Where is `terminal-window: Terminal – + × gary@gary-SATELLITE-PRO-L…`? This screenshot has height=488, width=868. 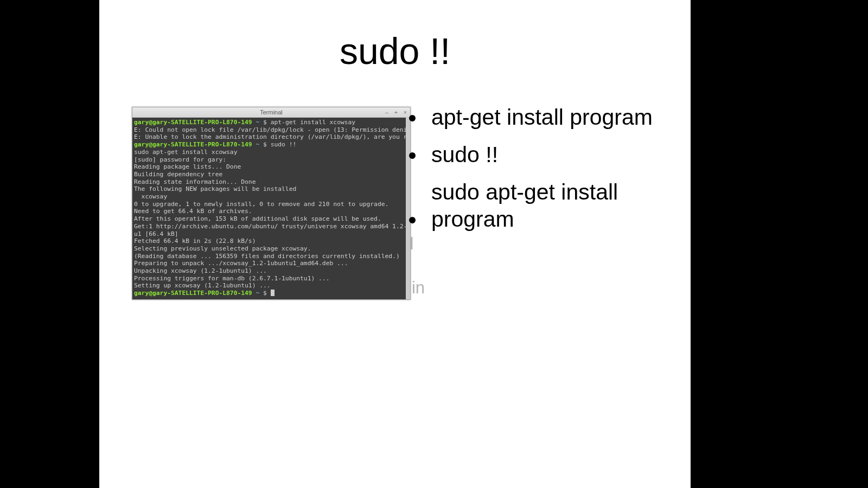
terminal-window: Terminal – + × gary@gary-SATELLITE-PRO-L… is located at coordinates (271, 203).